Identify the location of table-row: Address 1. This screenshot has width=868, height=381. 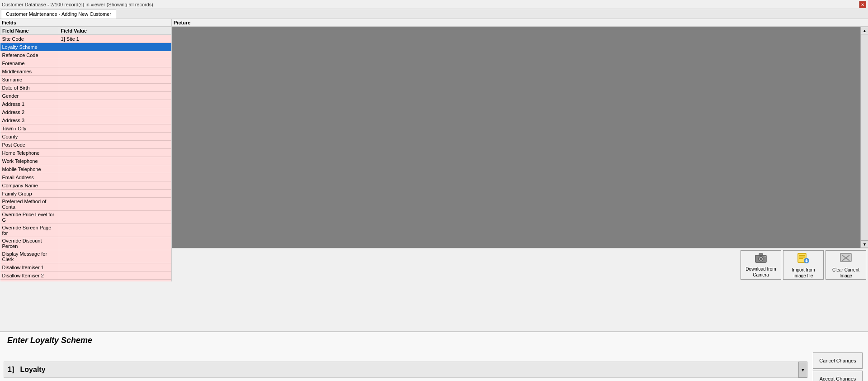
(86, 104).